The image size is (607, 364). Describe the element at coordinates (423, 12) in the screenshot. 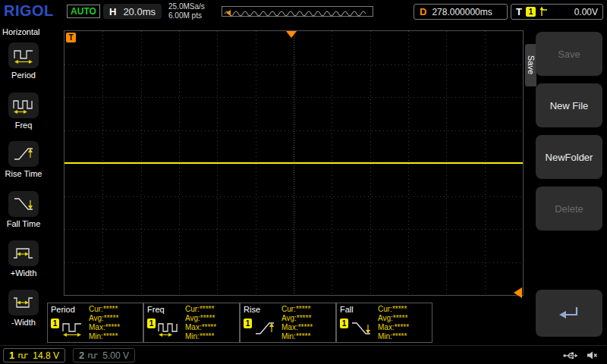

I see `delay-label: D` at that location.